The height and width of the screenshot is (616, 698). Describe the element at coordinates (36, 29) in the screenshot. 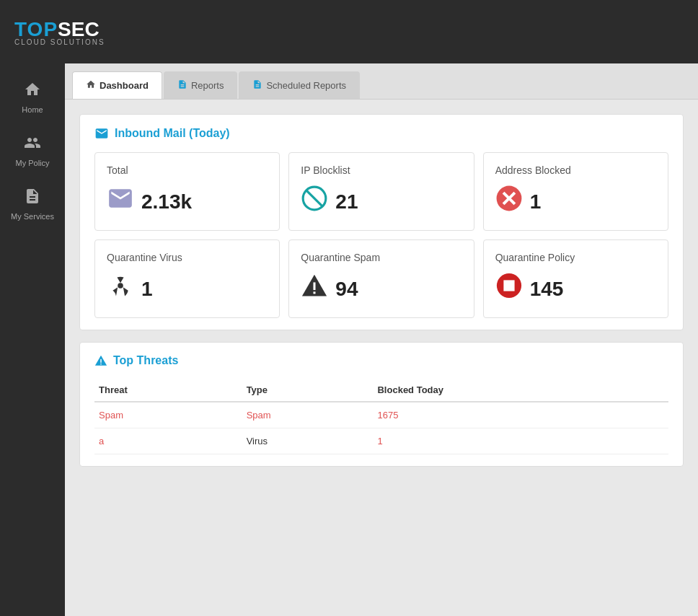

I see `logo-top: TOP` at that location.